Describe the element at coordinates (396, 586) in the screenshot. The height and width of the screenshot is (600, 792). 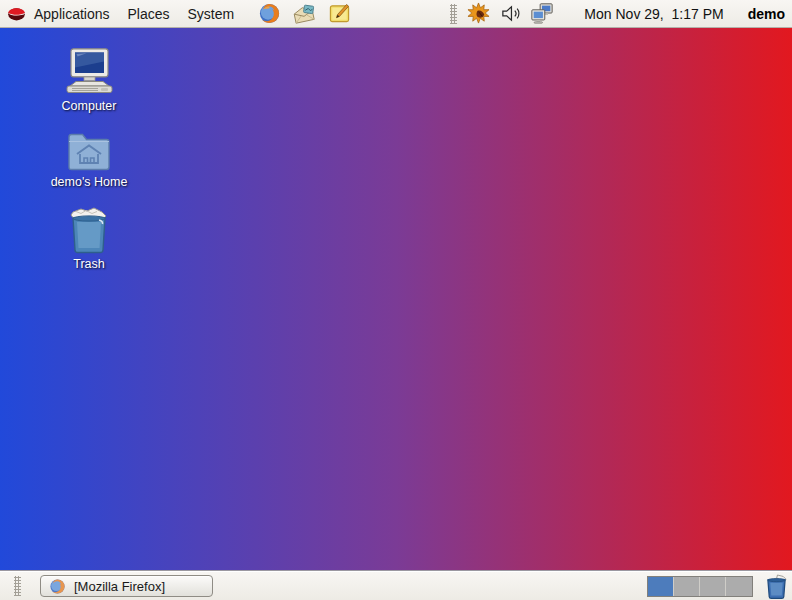
I see `bottom-panel: [Mozilla Firefox]` at that location.